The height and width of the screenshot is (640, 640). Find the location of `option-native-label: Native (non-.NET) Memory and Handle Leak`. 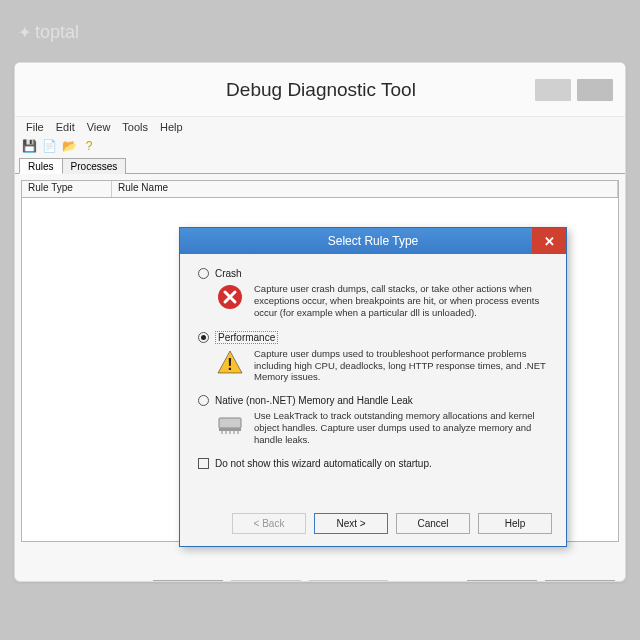

option-native-label: Native (non-.NET) Memory and Handle Leak is located at coordinates (314, 400).